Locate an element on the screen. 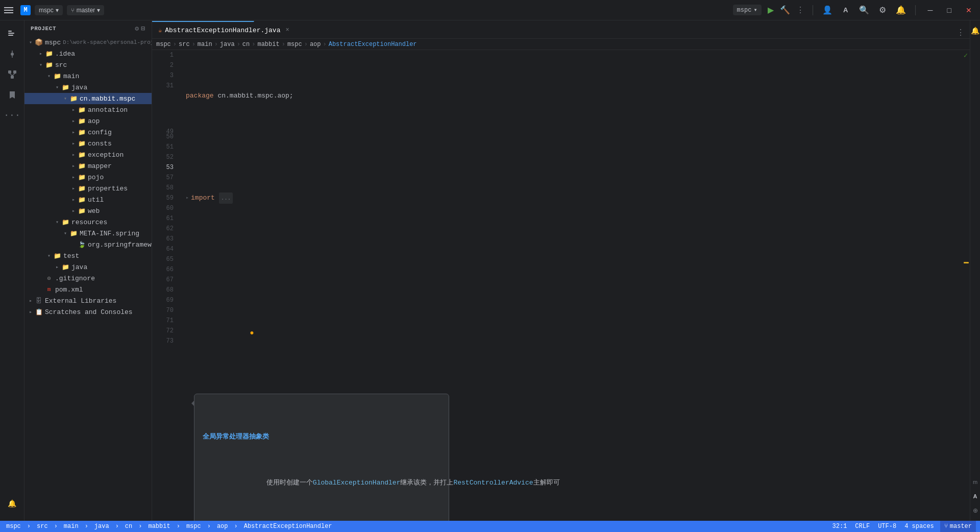 The width and height of the screenshot is (980, 532). more-actions-button: ⋮ is located at coordinates (800, 10).